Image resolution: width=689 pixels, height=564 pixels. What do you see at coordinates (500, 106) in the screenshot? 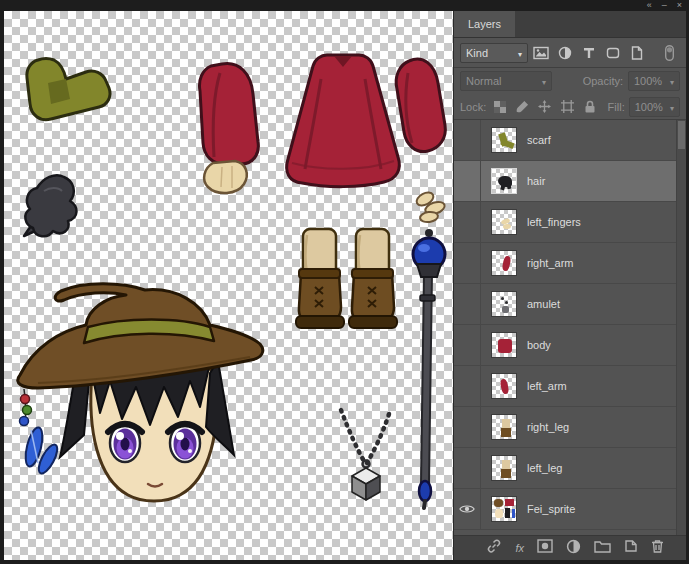
I see `lock-transparency-icon` at bounding box center [500, 106].